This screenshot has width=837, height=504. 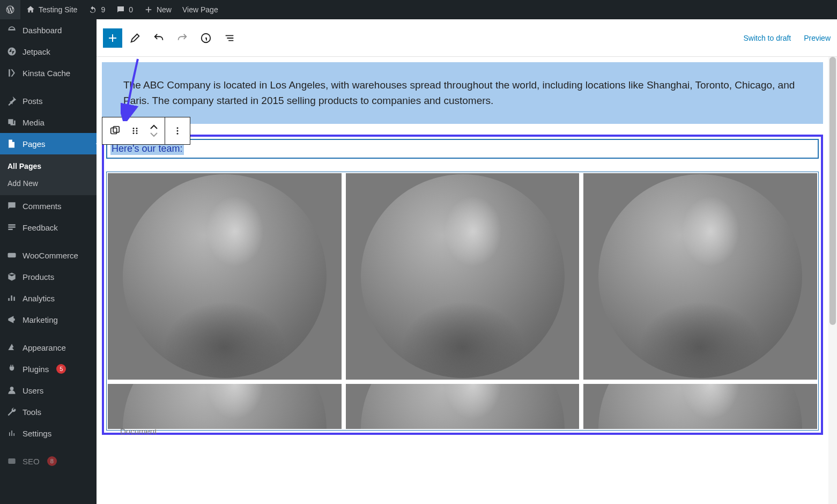 What do you see at coordinates (12, 255) in the screenshot?
I see `woocommerce-icon` at bounding box center [12, 255].